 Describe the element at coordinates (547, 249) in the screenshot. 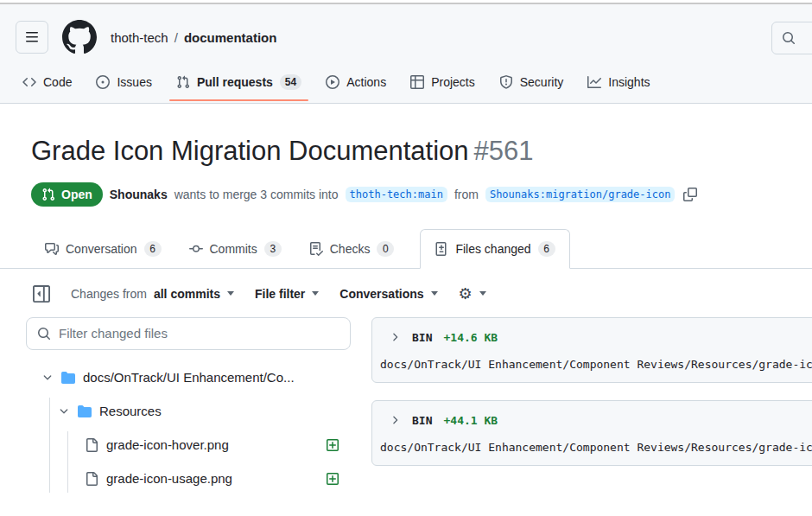

I see `files-changed-count-badge: 6` at that location.